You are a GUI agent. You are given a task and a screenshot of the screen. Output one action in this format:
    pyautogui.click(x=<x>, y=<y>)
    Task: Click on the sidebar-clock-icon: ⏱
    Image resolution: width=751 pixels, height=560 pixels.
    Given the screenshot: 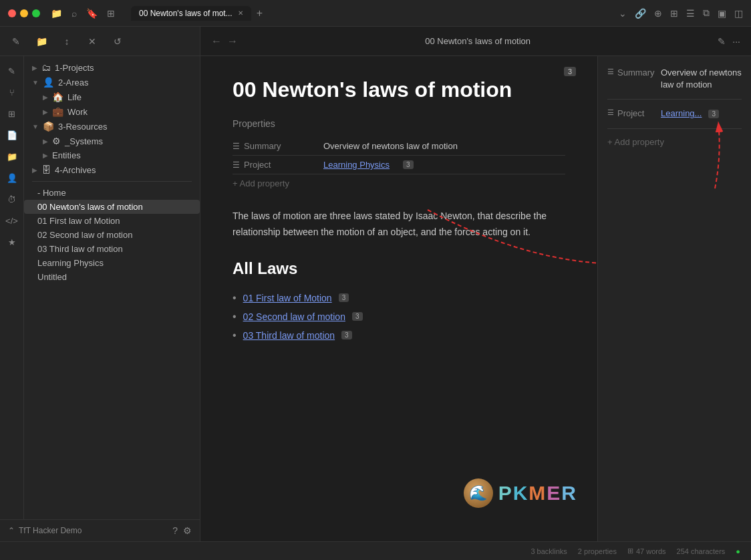 What is the action you would take?
    pyautogui.click(x=12, y=199)
    